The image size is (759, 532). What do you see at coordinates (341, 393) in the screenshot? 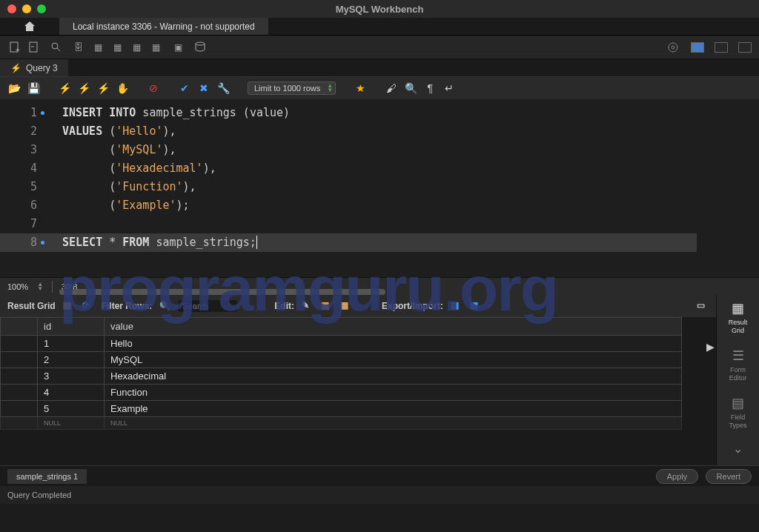
I see `table-row: 4Function` at bounding box center [341, 393].